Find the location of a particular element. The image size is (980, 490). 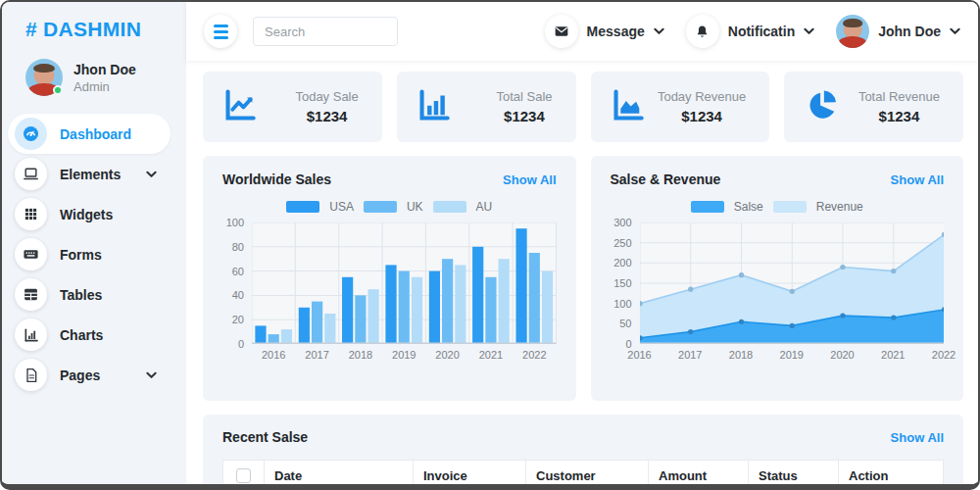

laptop-icon is located at coordinates (31, 174).